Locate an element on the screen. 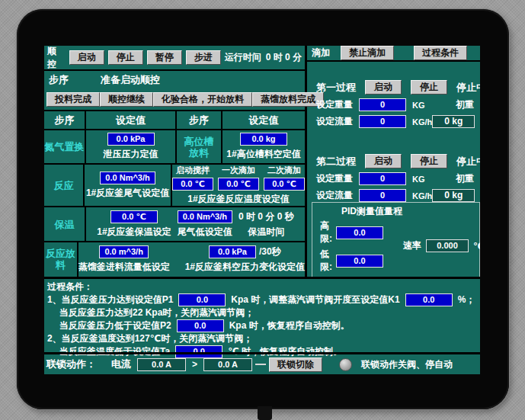 This screenshot has height=420, width=525. forbid-drip-button: 禁止滴加 is located at coordinates (367, 53).